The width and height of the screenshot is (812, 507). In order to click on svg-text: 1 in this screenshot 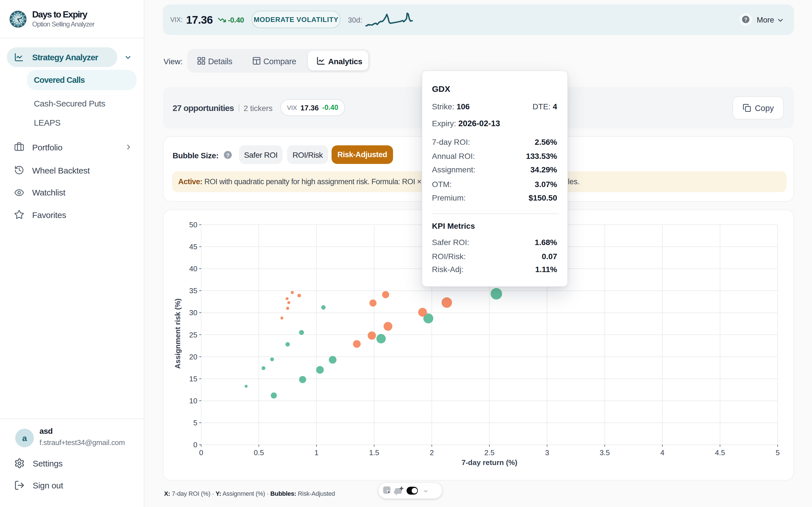, I will do `click(316, 453)`.